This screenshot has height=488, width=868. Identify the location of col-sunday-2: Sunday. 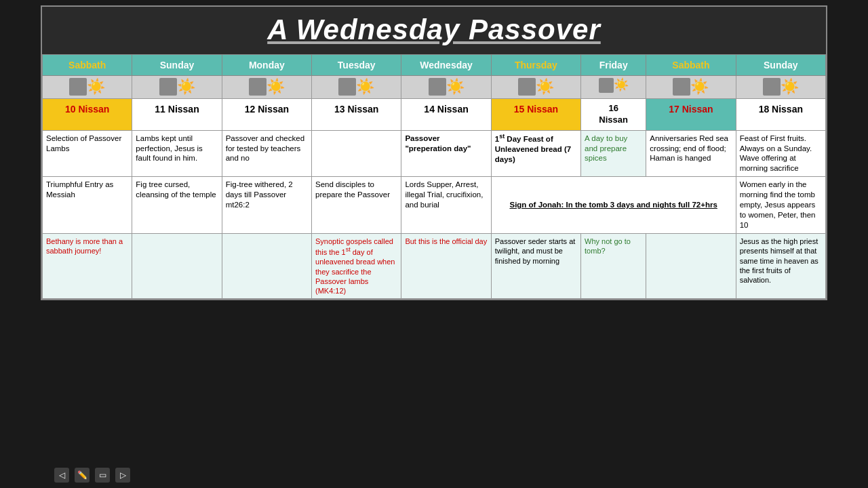
(781, 65).